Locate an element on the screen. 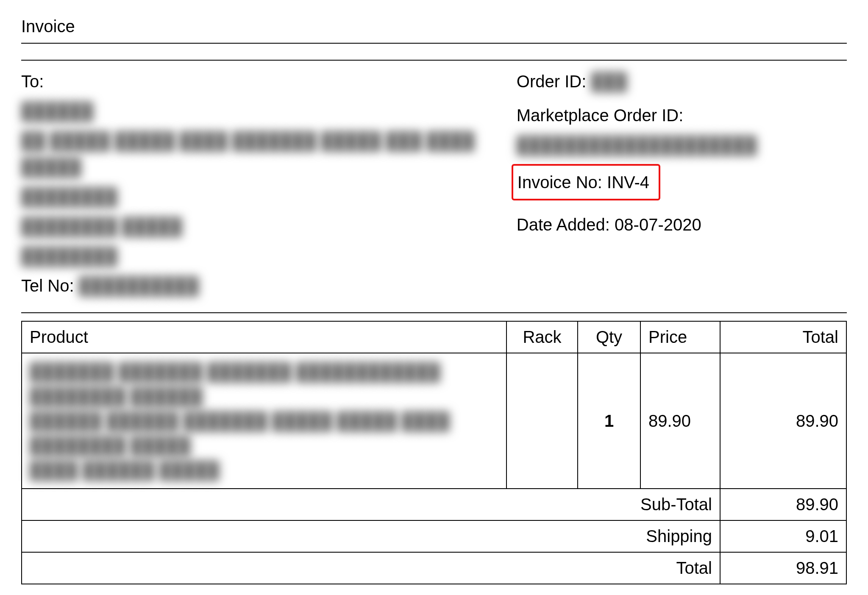  summary-row-subtotal: Sub-Total 89.90 is located at coordinates (434, 504).